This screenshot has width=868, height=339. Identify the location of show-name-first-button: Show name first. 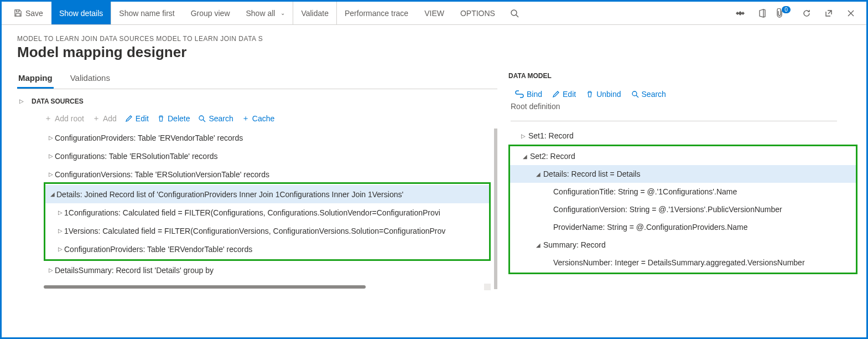
(147, 13).